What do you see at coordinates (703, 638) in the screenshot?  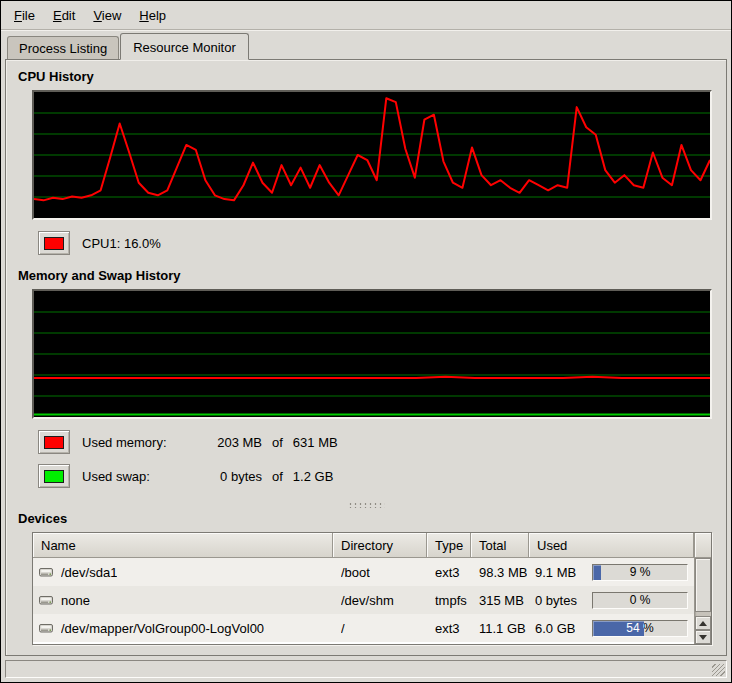 I see `arrow-down-icon` at bounding box center [703, 638].